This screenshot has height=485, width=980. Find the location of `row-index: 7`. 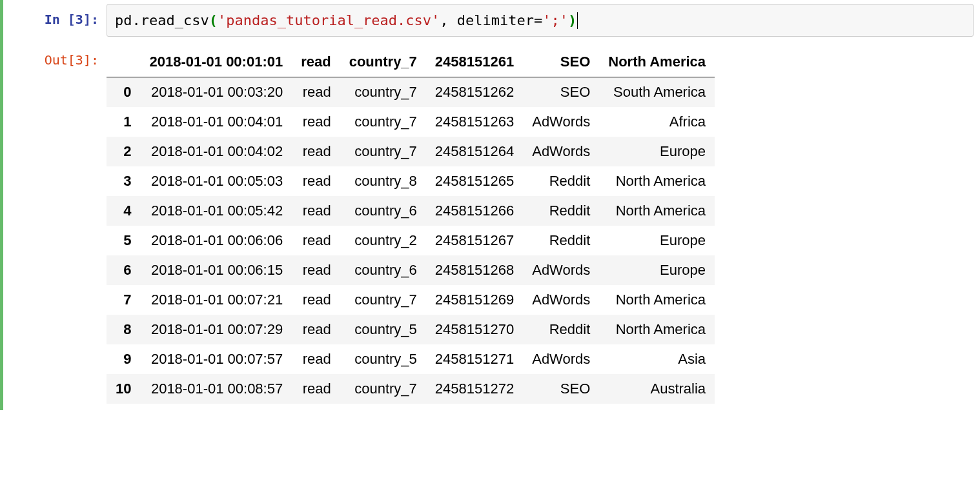

row-index: 7 is located at coordinates (123, 300).